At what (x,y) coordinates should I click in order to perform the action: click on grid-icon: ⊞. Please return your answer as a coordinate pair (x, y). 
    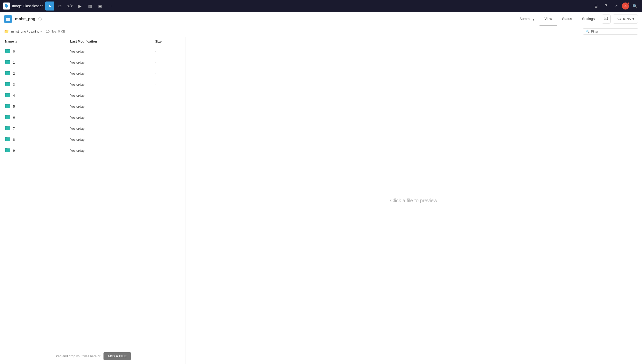
    Looking at the image, I should click on (596, 6).